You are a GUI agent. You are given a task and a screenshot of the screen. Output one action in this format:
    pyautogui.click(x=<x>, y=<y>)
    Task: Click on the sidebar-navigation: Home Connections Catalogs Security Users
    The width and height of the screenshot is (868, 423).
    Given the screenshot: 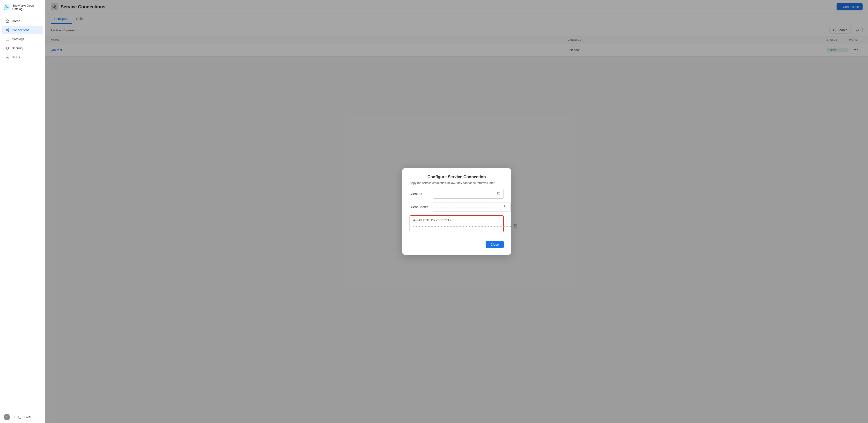 What is the action you would take?
    pyautogui.click(x=23, y=213)
    